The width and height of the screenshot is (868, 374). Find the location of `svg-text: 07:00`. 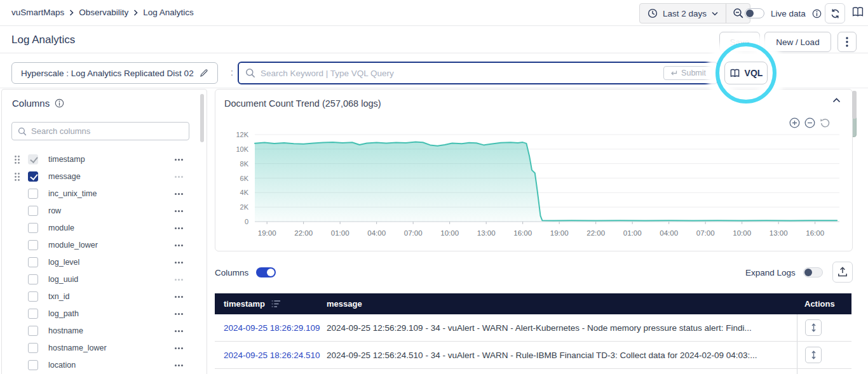

svg-text: 07:00 is located at coordinates (705, 233).